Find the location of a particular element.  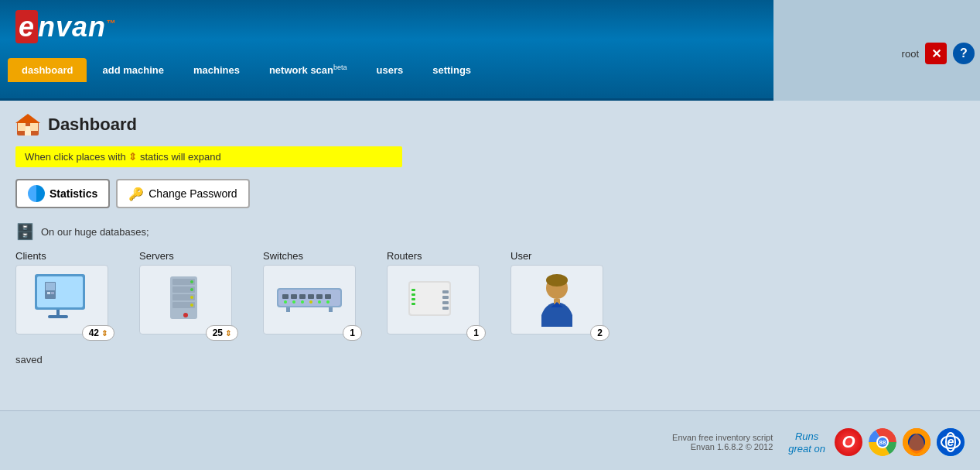

routers-count: 1 is located at coordinates (476, 333).